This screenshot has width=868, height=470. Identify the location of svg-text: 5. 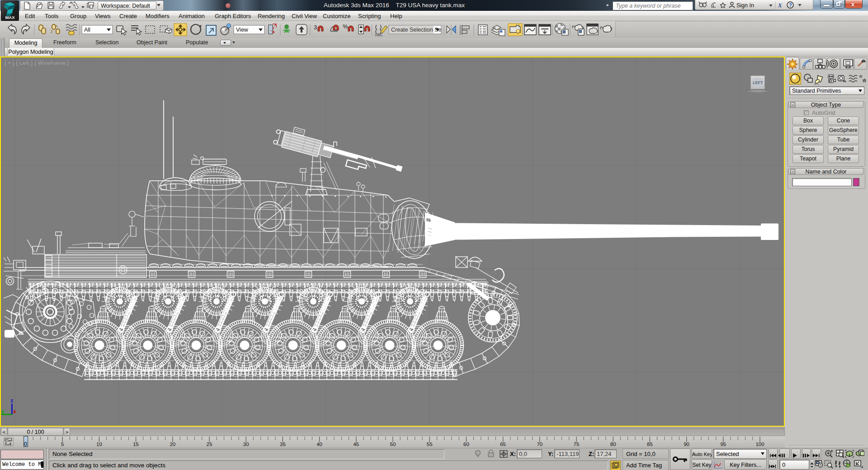
(62, 444).